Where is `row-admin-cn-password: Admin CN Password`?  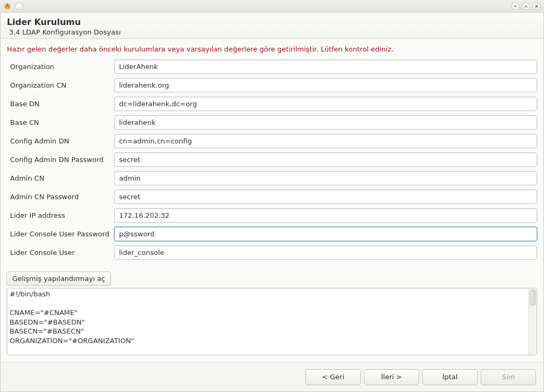 row-admin-cn-password: Admin CN Password is located at coordinates (274, 197).